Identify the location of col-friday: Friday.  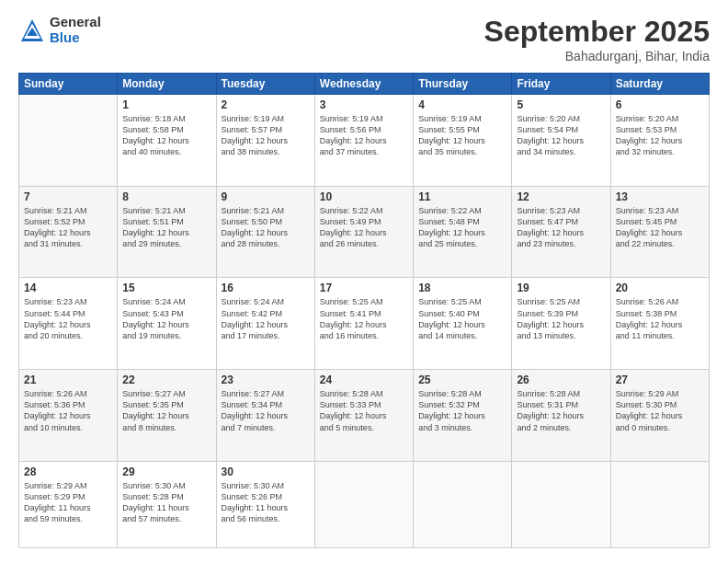
(561, 85).